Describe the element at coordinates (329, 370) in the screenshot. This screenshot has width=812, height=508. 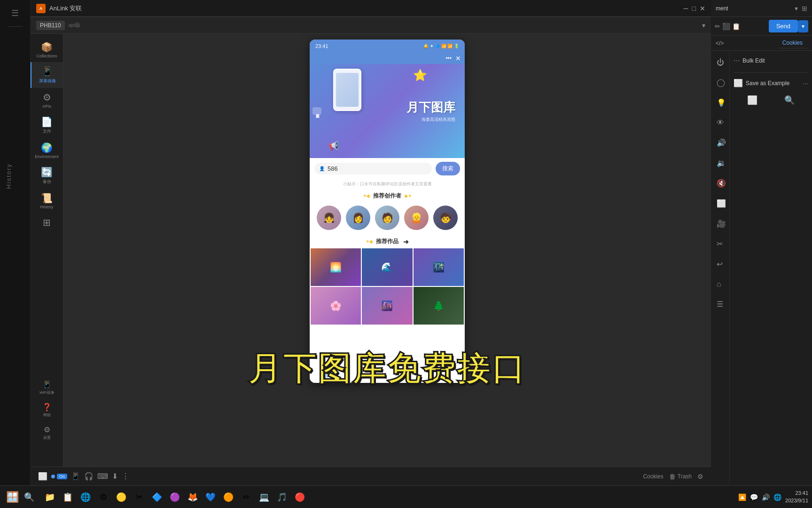
I see `nav-item-home: 🏠 首页` at that location.